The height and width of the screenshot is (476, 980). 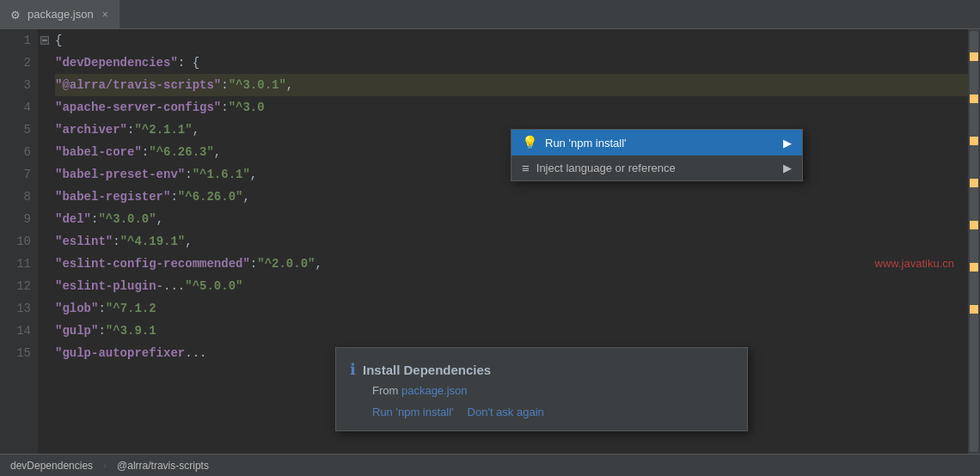 What do you see at coordinates (15, 353) in the screenshot?
I see `line-number: 15` at bounding box center [15, 353].